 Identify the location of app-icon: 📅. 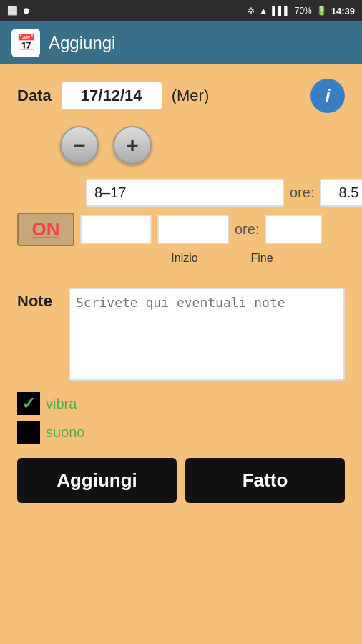
(26, 43).